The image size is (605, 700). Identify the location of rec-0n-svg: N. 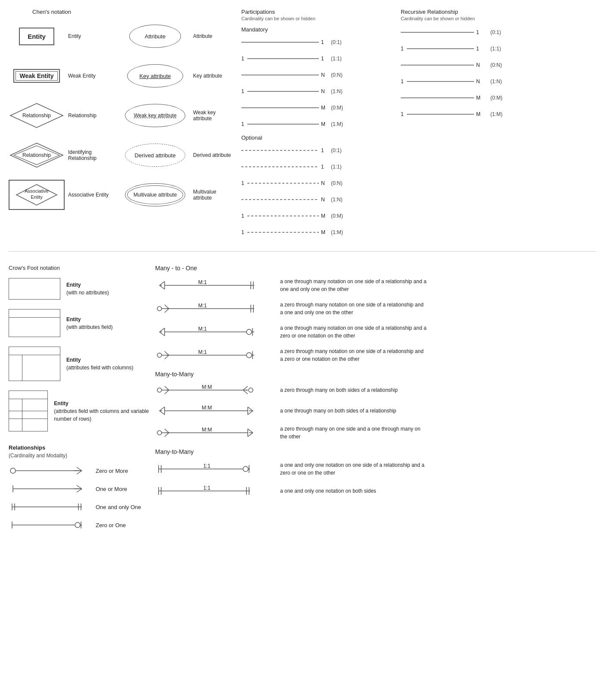
(444, 65).